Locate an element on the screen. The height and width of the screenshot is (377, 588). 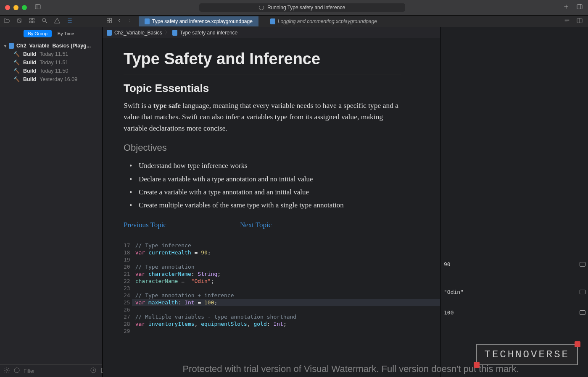
seg-by-time: By Time is located at coordinates (66, 34).